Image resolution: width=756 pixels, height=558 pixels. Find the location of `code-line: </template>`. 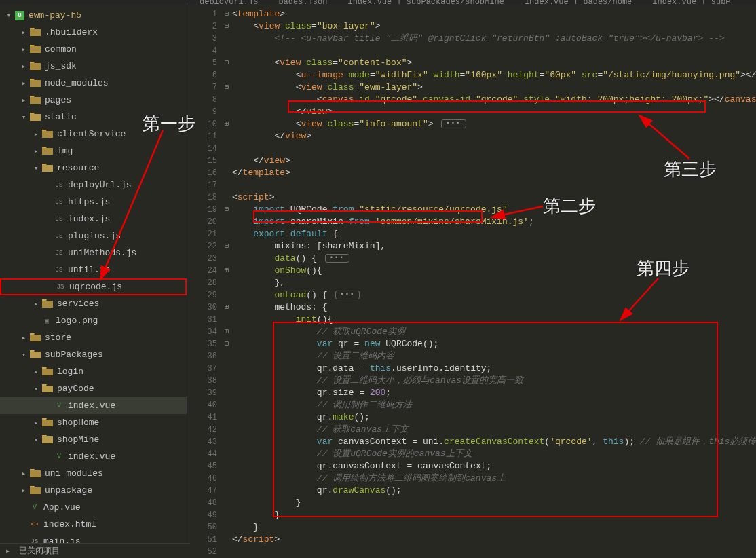

code-line: </template> is located at coordinates (494, 173).